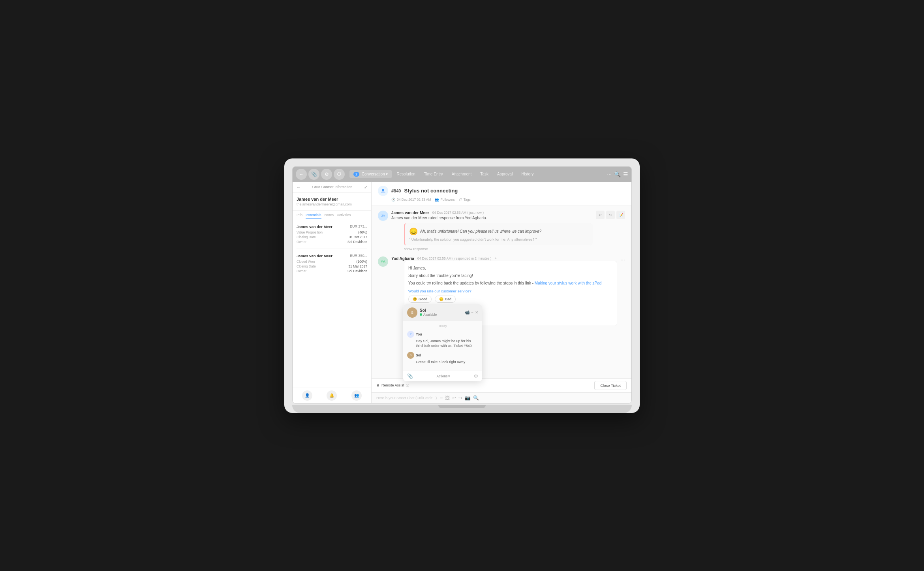 The image size is (924, 571). What do you see at coordinates (332, 199) in the screenshot?
I see `contact-name: James van der Meer` at bounding box center [332, 199].